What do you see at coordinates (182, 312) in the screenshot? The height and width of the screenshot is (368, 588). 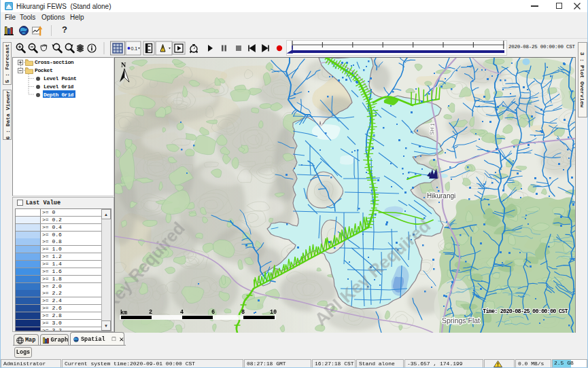 I see `svg-text: 4` at bounding box center [182, 312].